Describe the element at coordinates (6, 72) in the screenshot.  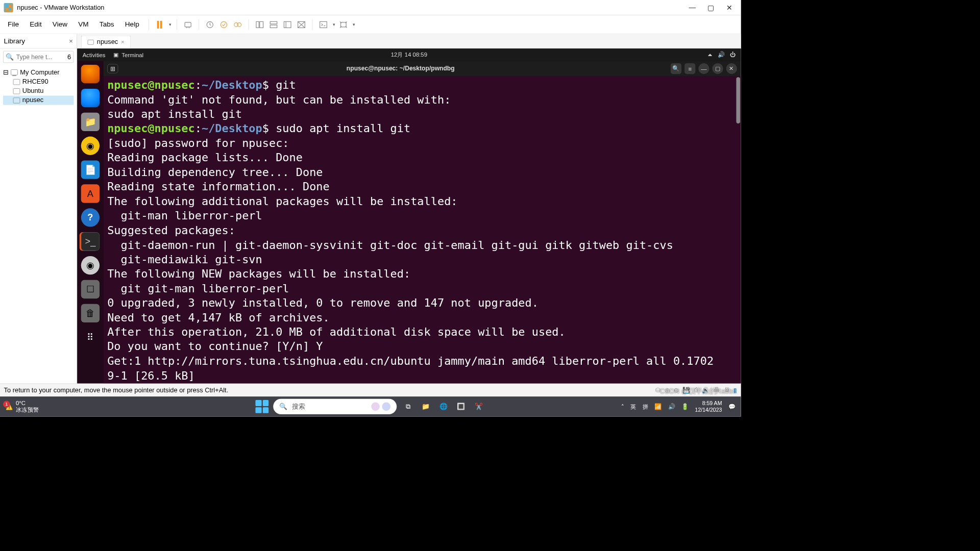
I see `collapse-icon: ⊟` at that location.